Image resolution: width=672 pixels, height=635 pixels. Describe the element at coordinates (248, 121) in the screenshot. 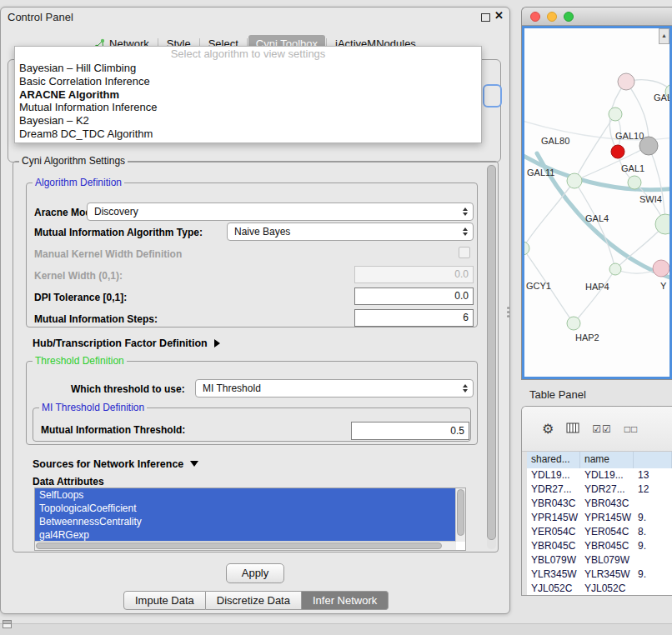

I see `algorithm-option: Bayesian – K2` at that location.